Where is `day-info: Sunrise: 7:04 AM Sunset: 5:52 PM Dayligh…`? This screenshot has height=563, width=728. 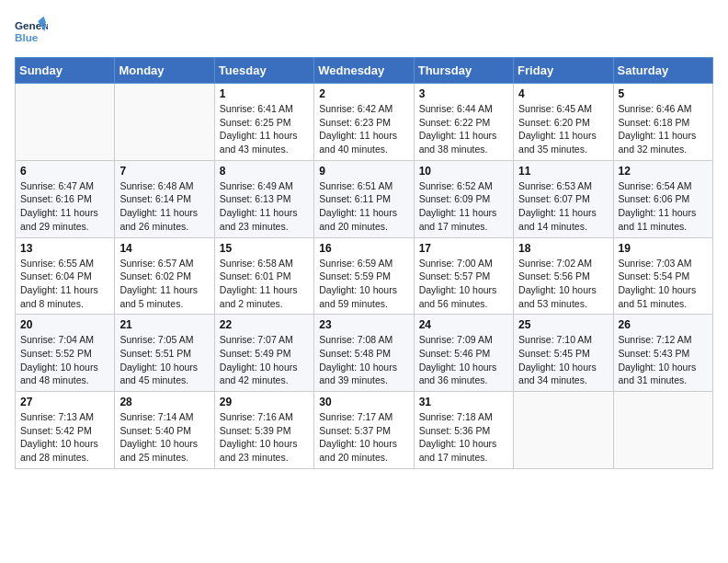 day-info: Sunrise: 7:04 AM Sunset: 5:52 PM Dayligh… is located at coordinates (64, 361).